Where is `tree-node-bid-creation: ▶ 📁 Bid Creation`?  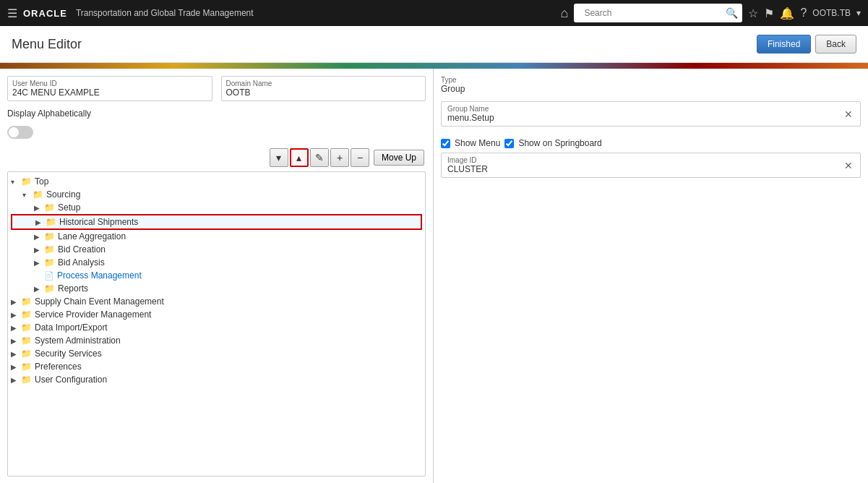 tree-node-bid-creation: ▶ 📁 Bid Creation is located at coordinates (217, 249).